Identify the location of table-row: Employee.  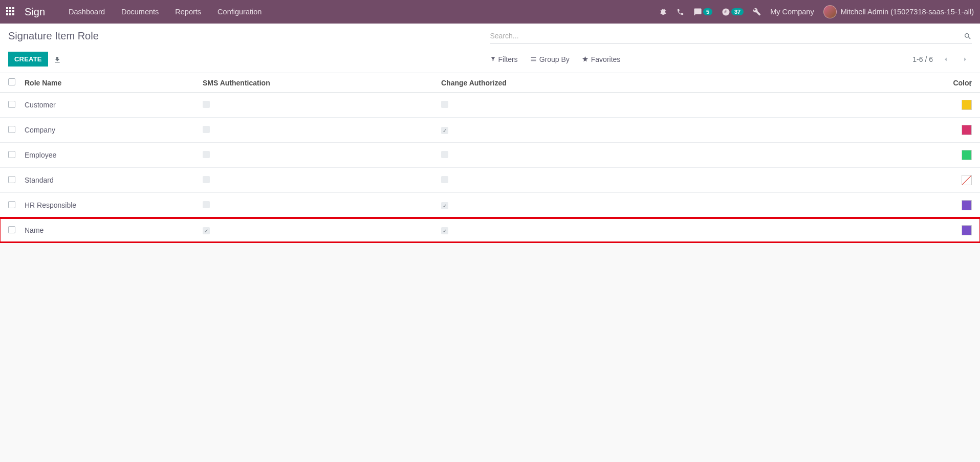
(490, 156).